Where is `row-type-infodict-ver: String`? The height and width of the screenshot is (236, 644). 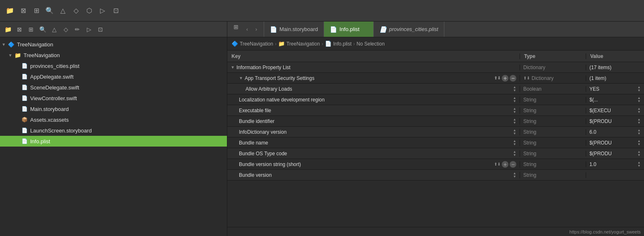 row-type-infodict-ver: String is located at coordinates (553, 132).